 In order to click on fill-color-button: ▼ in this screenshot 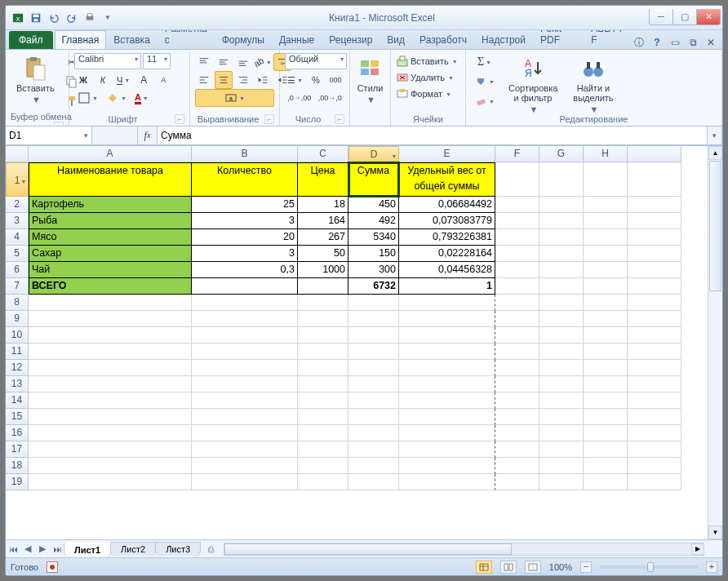, I will do `click(116, 98)`.